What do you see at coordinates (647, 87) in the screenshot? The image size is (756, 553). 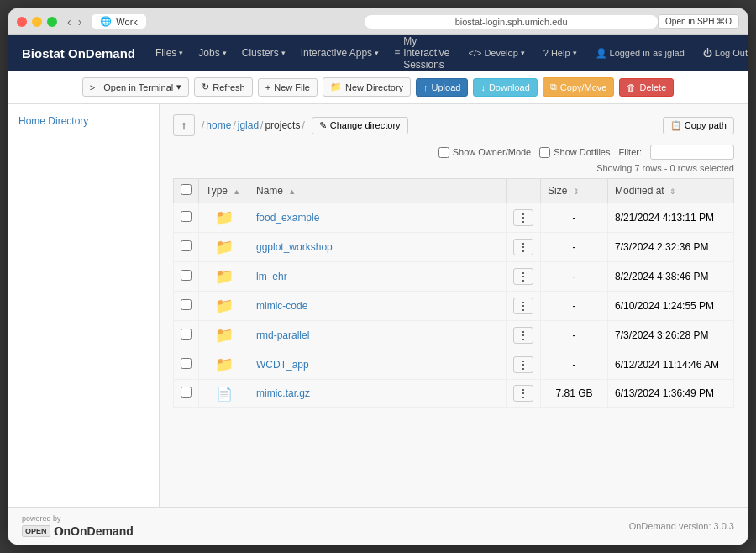 I see `delete-button: 🗑 Delete` at bounding box center [647, 87].